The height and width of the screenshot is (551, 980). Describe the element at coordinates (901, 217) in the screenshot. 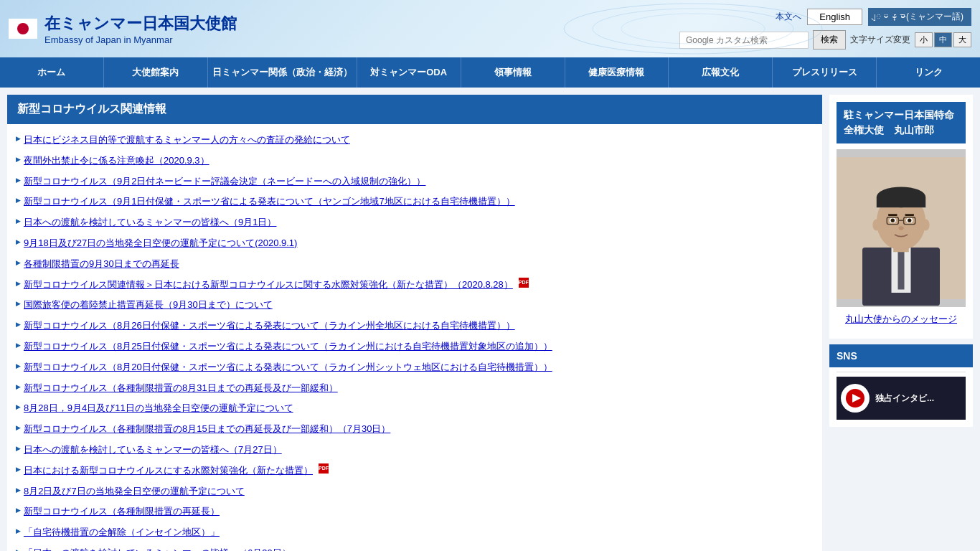

I see `ambassador-section: 駐ミャンマー日本国特命全権大使 丸山市郎` at that location.